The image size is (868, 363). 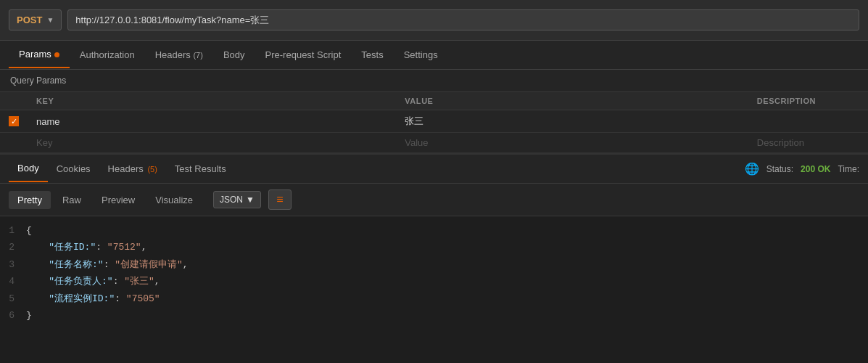 What do you see at coordinates (808, 122) in the screenshot?
I see `row-description` at bounding box center [808, 122].